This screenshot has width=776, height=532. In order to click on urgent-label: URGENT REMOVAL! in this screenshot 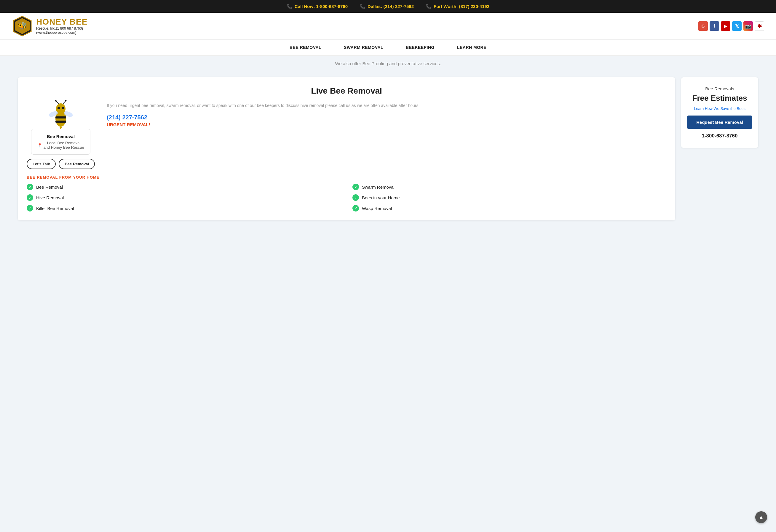, I will do `click(384, 125)`.